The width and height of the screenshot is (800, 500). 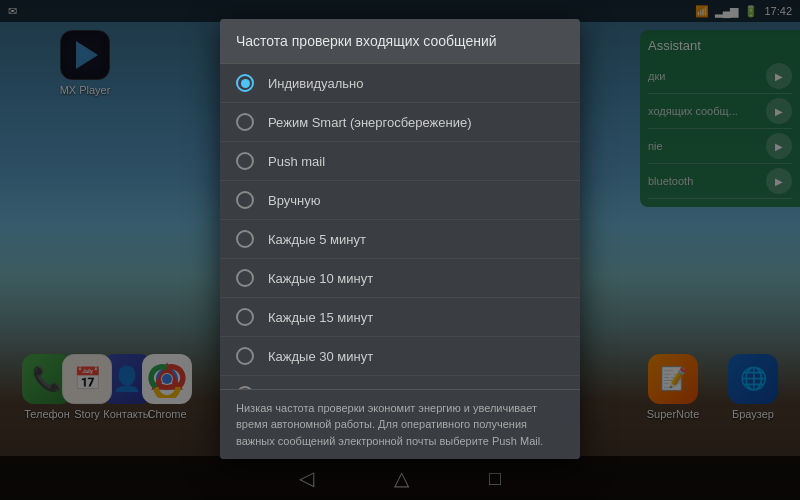 I want to click on option-label-smart: Режим Smart (энергосбережение), so click(x=370, y=122).